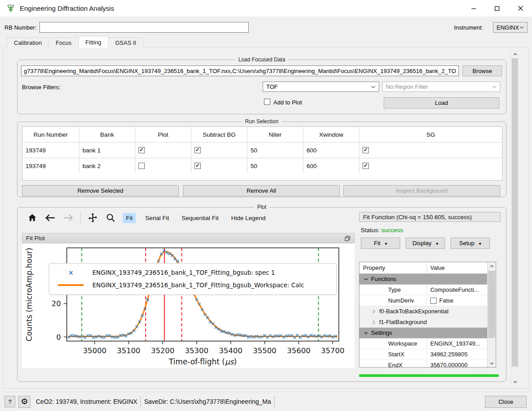 Image resolution: width=532 pixels, height=411 pixels. What do you see at coordinates (262, 166) in the screenshot?
I see `table-row: 193749bank 2✓50600✓` at bounding box center [262, 166].